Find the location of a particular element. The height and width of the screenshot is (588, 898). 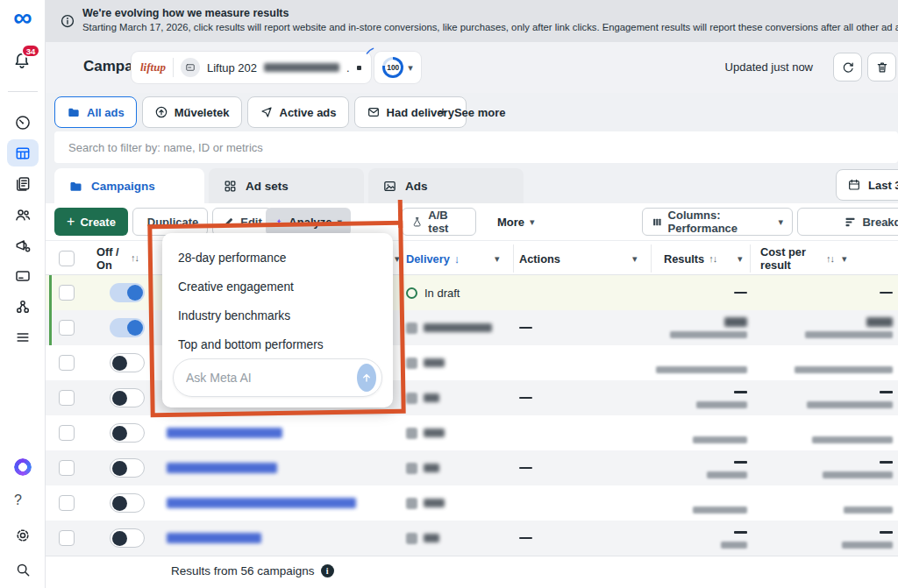

table-row is located at coordinates (472, 468).